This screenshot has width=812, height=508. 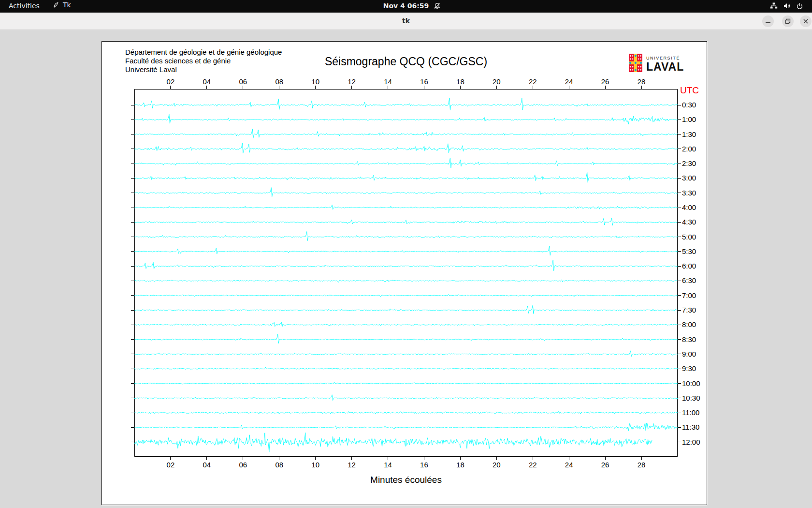 What do you see at coordinates (533, 464) in the screenshot?
I see `x-tick-label: 22` at bounding box center [533, 464].